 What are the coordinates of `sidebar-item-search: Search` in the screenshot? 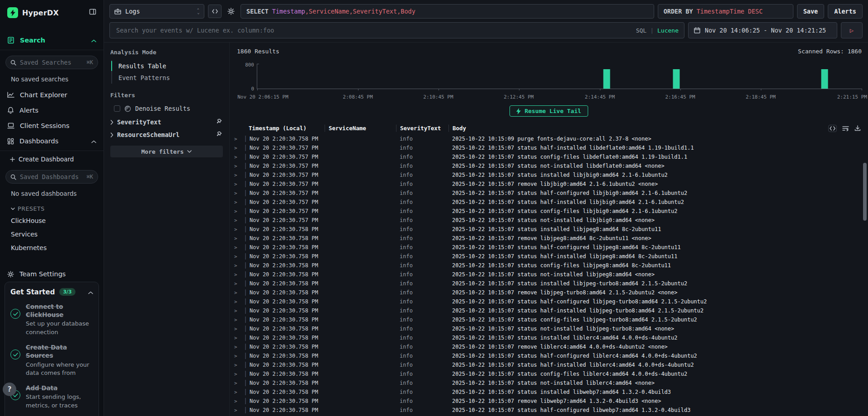 It's located at (52, 40).